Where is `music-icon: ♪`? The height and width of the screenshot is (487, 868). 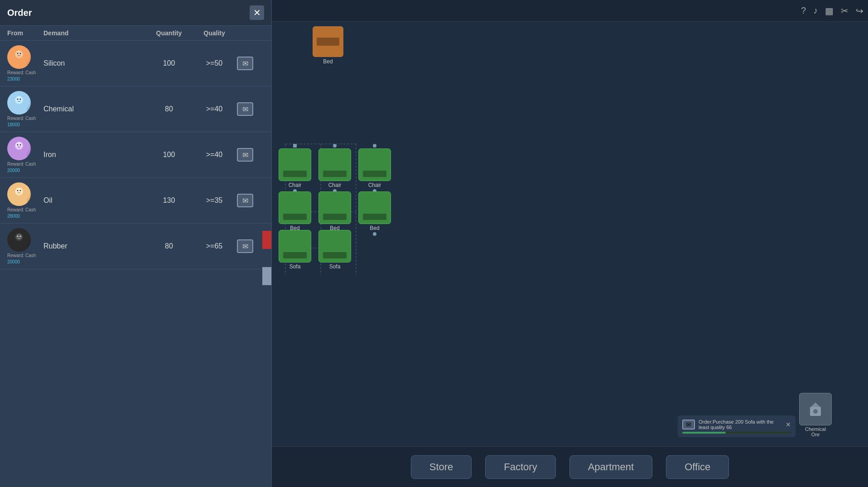
music-icon: ♪ is located at coordinates (815, 11).